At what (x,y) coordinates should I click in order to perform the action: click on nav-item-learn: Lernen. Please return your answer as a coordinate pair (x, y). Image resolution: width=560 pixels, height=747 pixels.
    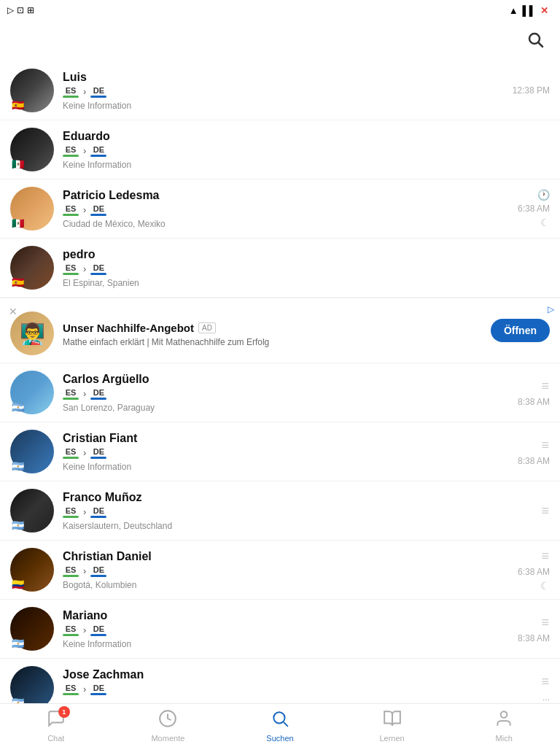
    Looking at the image, I should click on (392, 726).